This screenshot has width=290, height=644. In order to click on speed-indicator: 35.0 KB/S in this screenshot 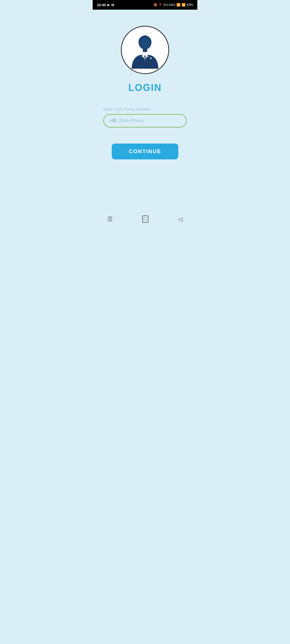, I will do `click(169, 5)`.